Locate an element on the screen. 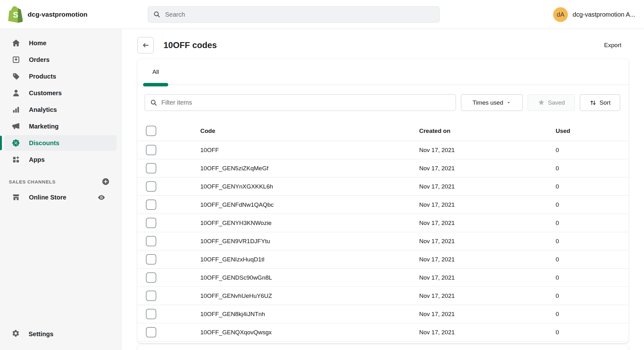 The height and width of the screenshot is (350, 644). filter-items-field is located at coordinates (300, 102).